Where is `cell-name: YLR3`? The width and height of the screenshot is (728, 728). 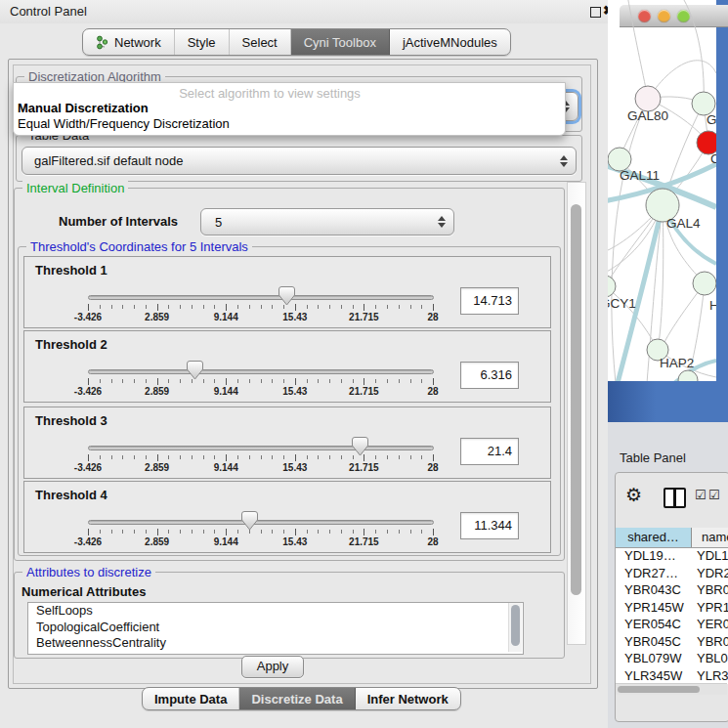
cell-name: YLR3 is located at coordinates (709, 676).